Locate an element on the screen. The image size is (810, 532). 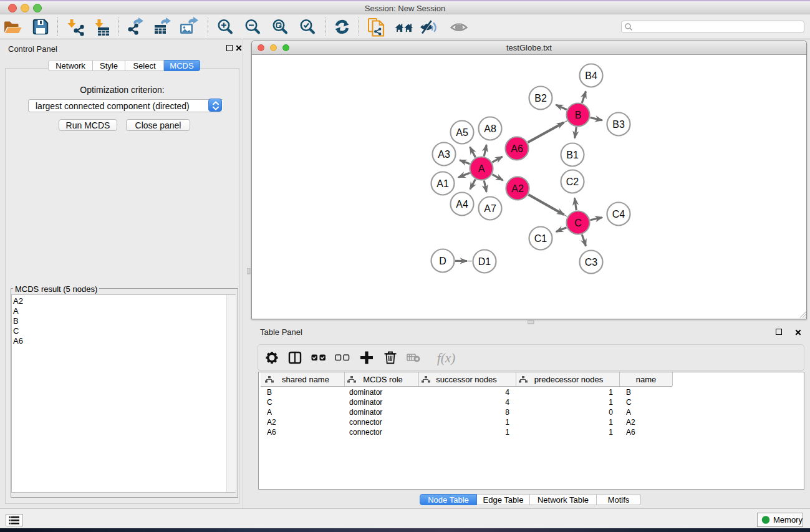
svg-text: C2 is located at coordinates (572, 182).